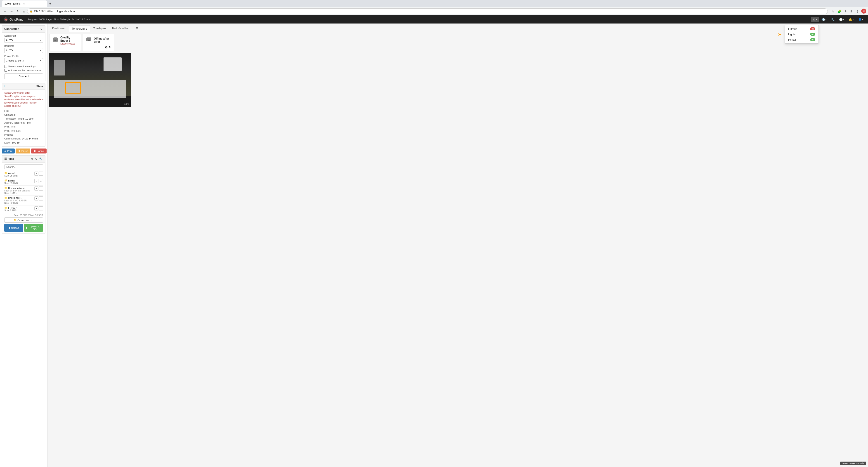  I want to click on files-trash-btn: 🗑, so click(32, 159).